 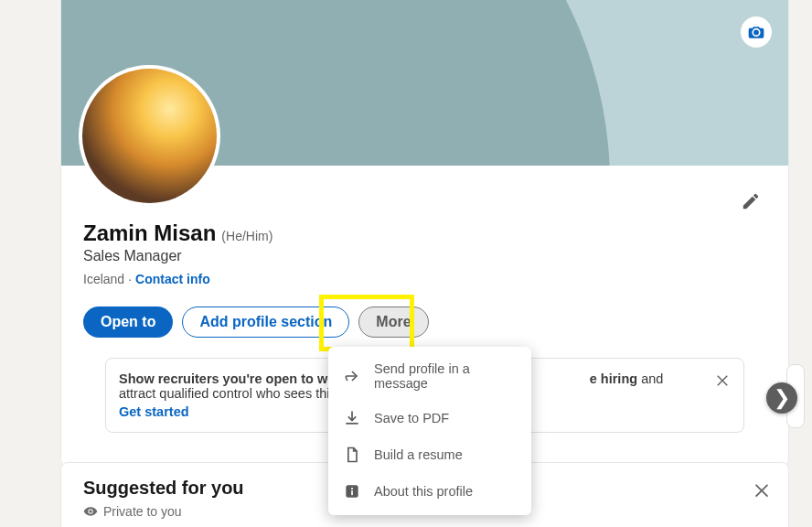 I want to click on menu-build-resume: Build a resume, so click(x=430, y=455).